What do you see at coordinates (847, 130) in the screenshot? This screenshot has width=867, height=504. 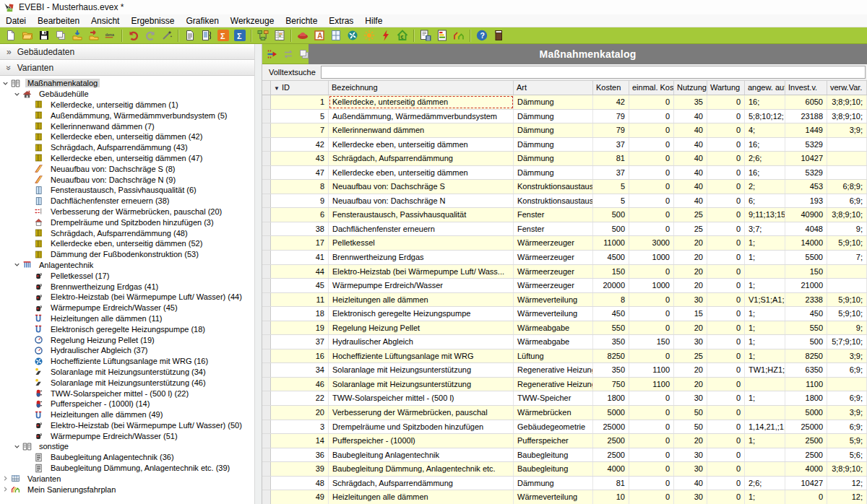 I see `cell-verw-var-: 3;9;` at bounding box center [847, 130].